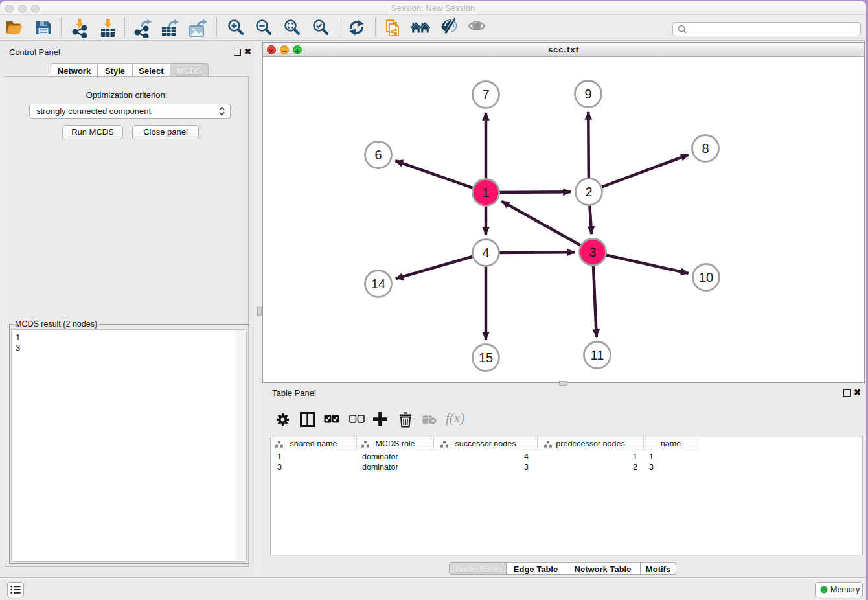 The width and height of the screenshot is (868, 600). What do you see at coordinates (486, 95) in the screenshot?
I see `svg-text: 7` at bounding box center [486, 95].